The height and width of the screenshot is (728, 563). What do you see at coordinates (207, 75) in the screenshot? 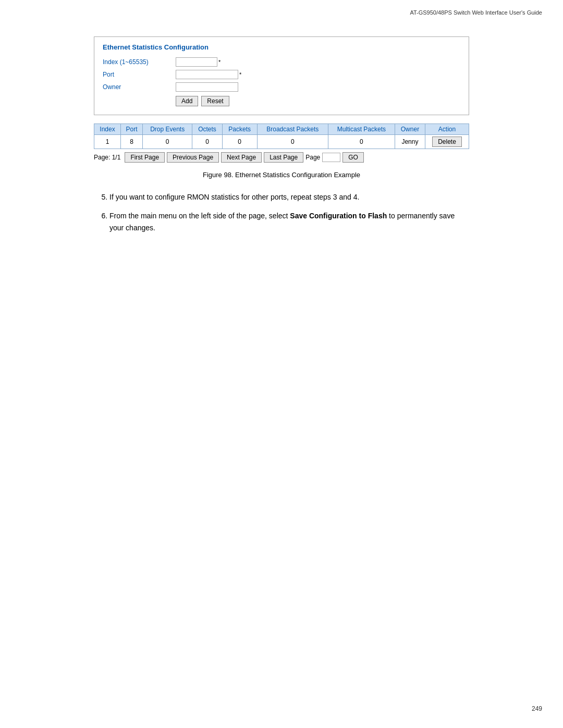
I see `port-input` at bounding box center [207, 75].